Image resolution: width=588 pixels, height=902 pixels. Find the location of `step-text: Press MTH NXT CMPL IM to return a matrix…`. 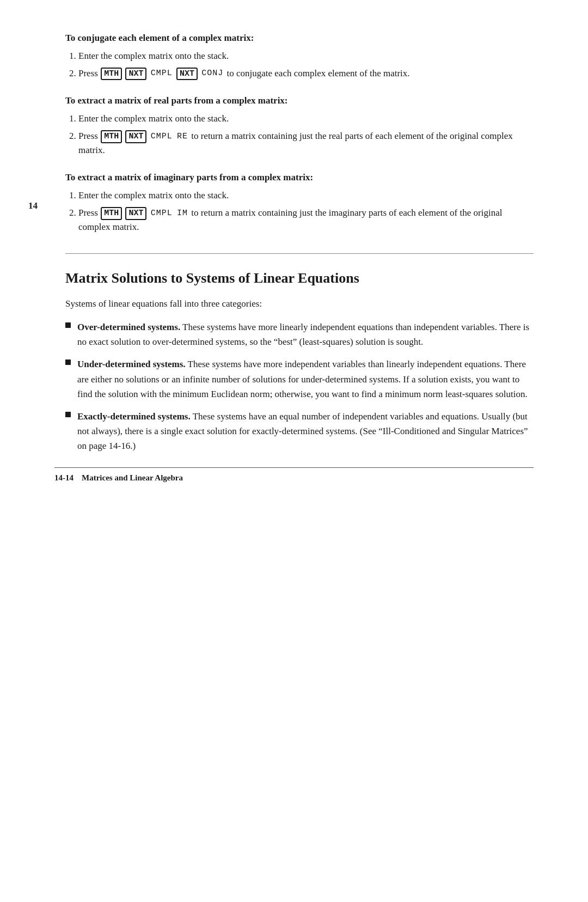

step-text: Press MTH NXT CMPL IM to return a matrix… is located at coordinates (290, 220).